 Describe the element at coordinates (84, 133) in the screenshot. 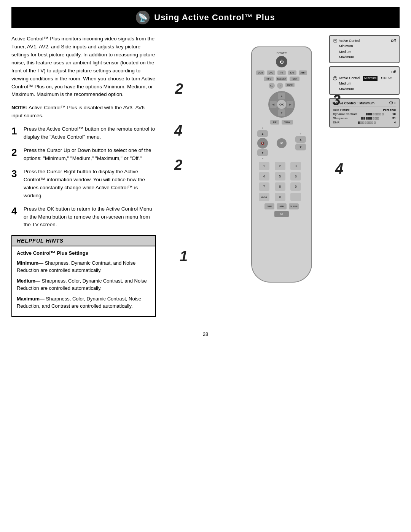

I see `step-1: 1 Press the Active Control™ button on th…` at that location.